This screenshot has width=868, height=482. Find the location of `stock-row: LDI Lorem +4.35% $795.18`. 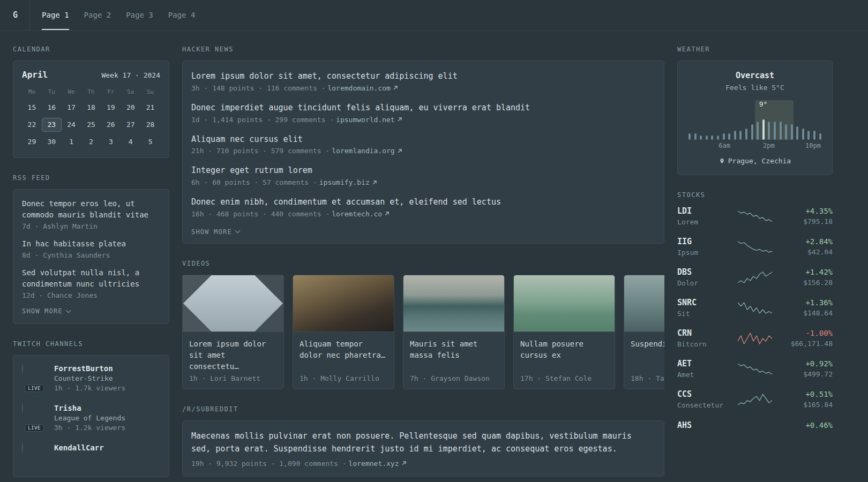

stock-row: LDI Lorem +4.35% $795.18 is located at coordinates (755, 216).